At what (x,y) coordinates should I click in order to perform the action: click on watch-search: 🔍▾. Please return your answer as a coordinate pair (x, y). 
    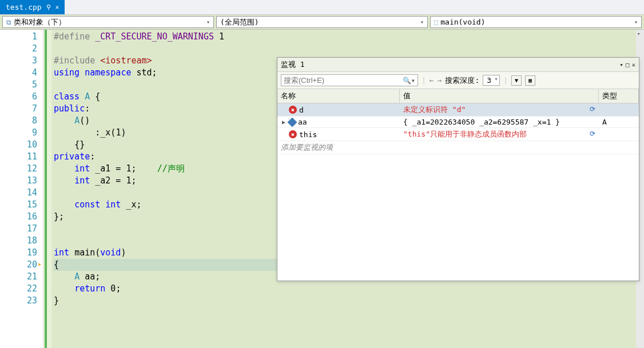
    Looking at the image, I should click on (349, 80).